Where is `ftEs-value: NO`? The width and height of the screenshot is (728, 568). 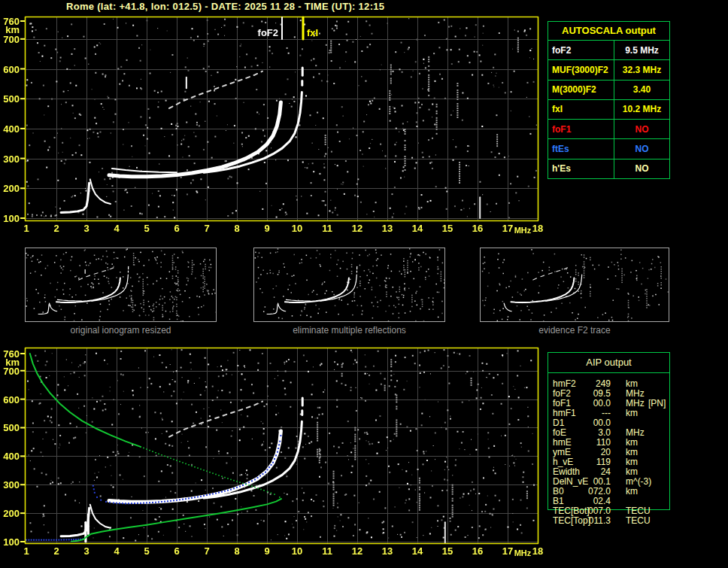 ftEs-value: NO is located at coordinates (642, 149).